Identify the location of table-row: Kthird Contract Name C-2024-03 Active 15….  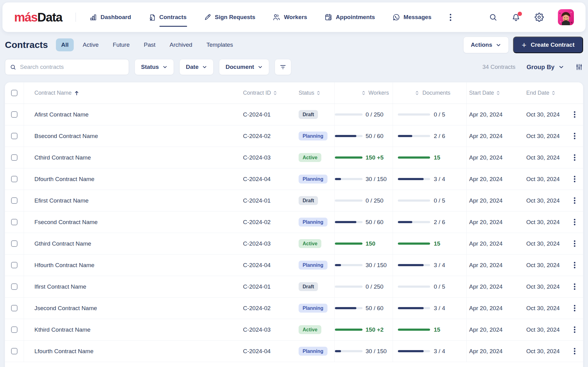
(294, 330).